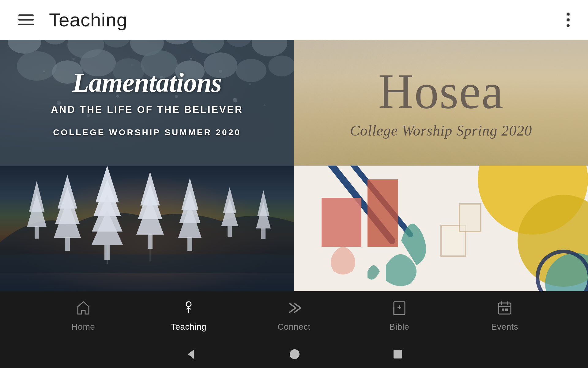 Image resolution: width=588 pixels, height=368 pixels. What do you see at coordinates (189, 327) in the screenshot?
I see `teaching-label: Teaching` at bounding box center [189, 327].